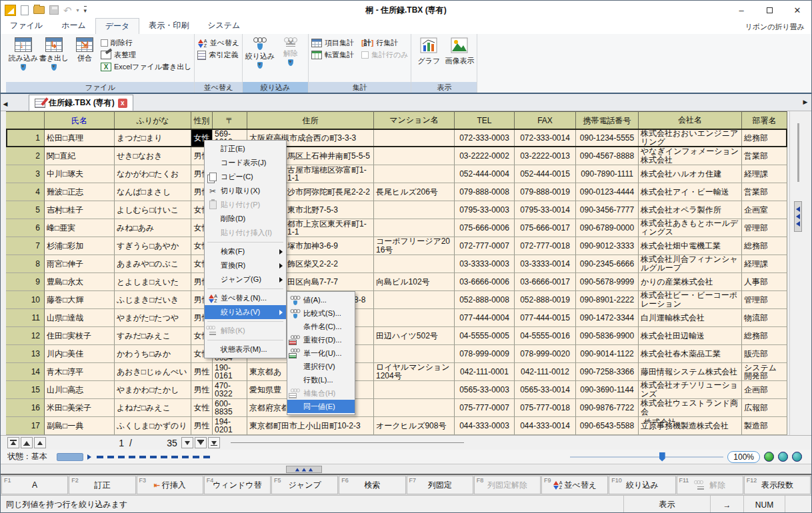  Describe the element at coordinates (187, 442) in the screenshot. I see `row-down-button` at that location.